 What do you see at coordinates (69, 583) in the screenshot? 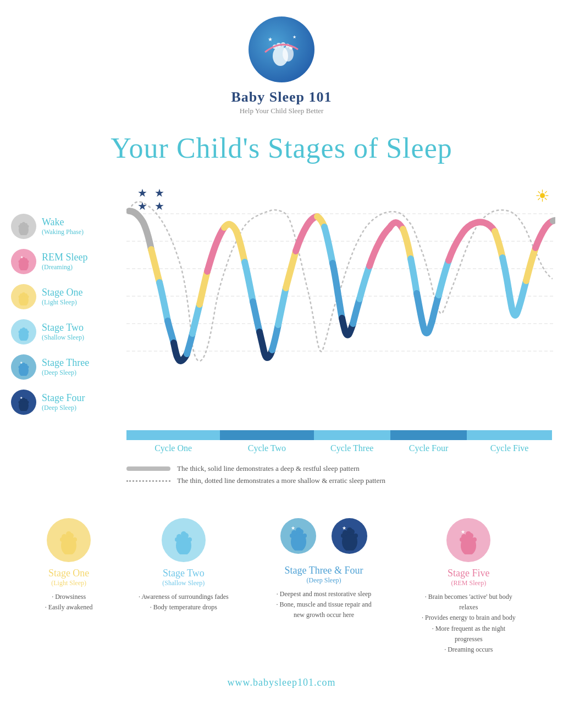
I see `stage1-bottom-subtitle: (Light Sleep)` at bounding box center [69, 583].